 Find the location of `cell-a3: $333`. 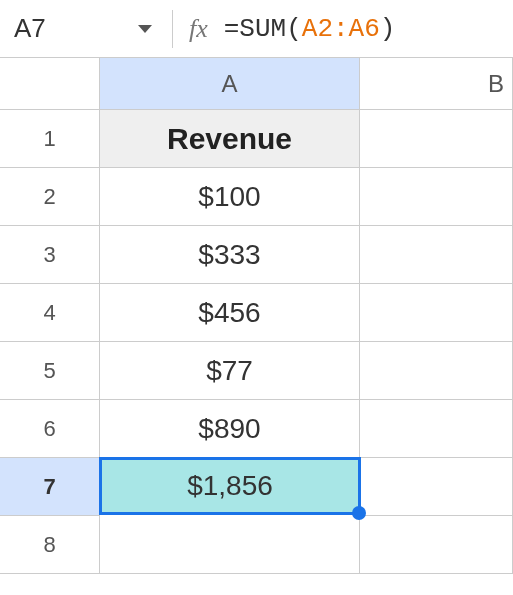

cell-a3: $333 is located at coordinates (230, 255).